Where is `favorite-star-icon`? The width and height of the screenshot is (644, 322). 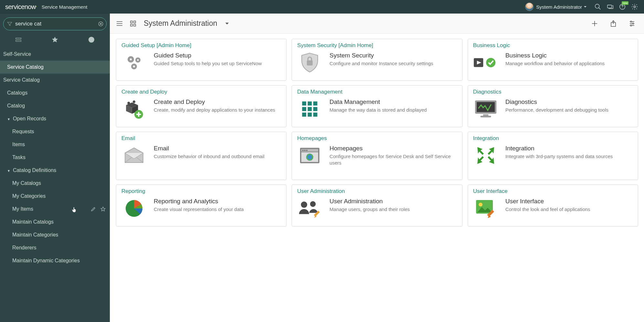
favorite-star-icon is located at coordinates (103, 209).